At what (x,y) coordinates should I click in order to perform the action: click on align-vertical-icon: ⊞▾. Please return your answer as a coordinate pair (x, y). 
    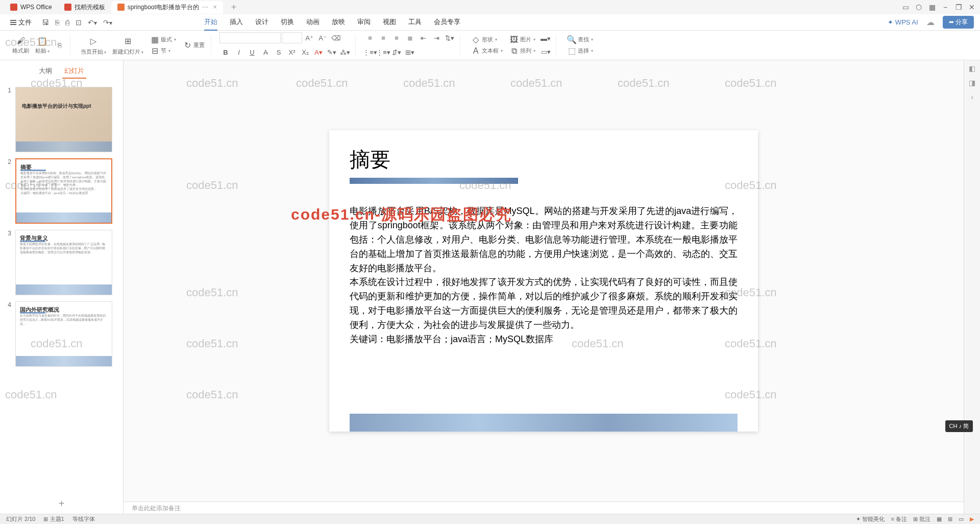
    Looking at the image, I should click on (410, 53).